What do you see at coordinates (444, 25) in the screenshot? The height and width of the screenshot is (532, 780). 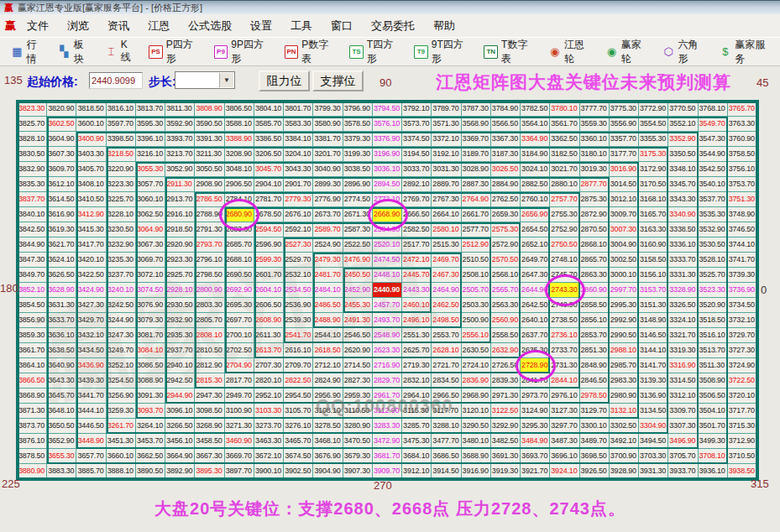 I see `menu-item-help: 帮助` at bounding box center [444, 25].